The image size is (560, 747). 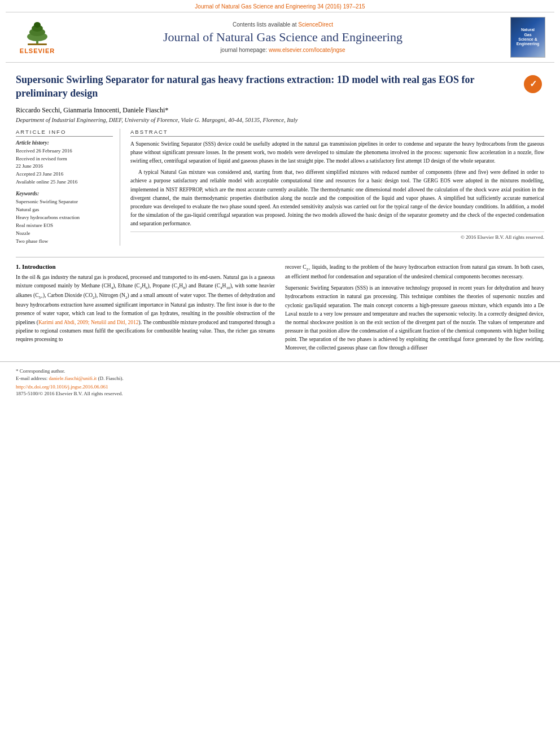 What do you see at coordinates (89, 322) in the screenshot?
I see `ref-link-1: Karimi and Abdi, 2009; Netušil and Ditl,…` at bounding box center [89, 322].